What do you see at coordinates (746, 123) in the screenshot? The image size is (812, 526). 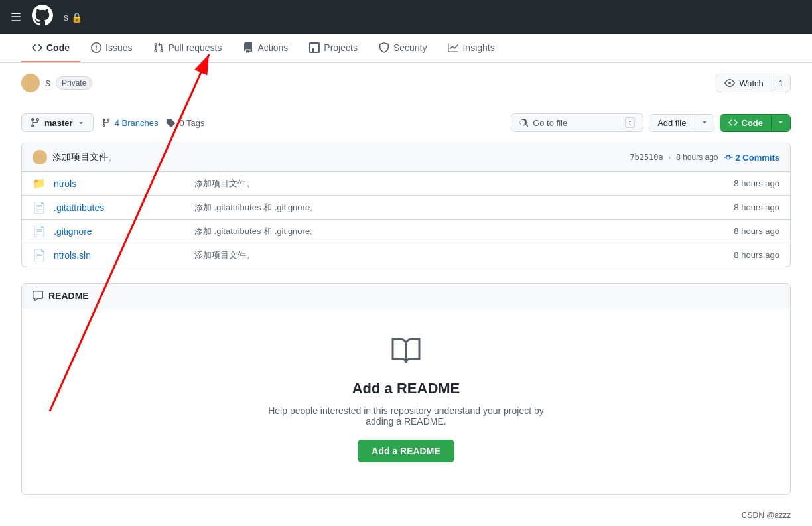 I see `code-main-button: Code` at bounding box center [746, 123].